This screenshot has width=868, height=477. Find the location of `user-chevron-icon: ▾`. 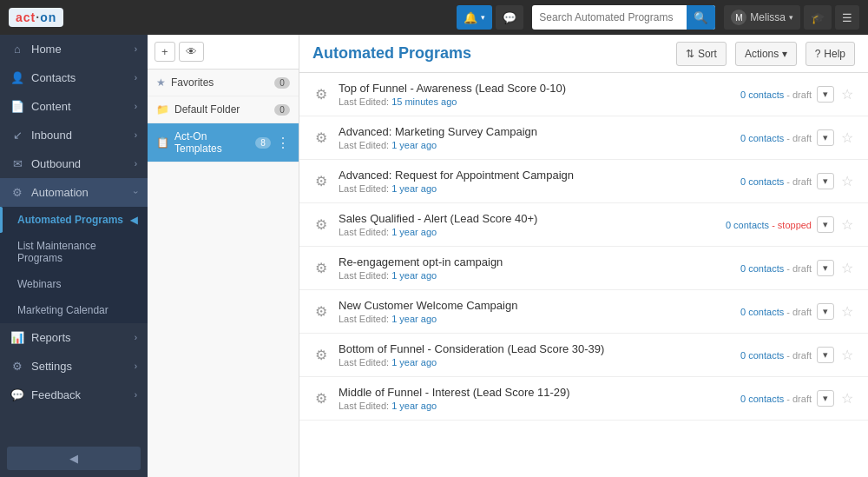

user-chevron-icon: ▾ is located at coordinates (792, 17).